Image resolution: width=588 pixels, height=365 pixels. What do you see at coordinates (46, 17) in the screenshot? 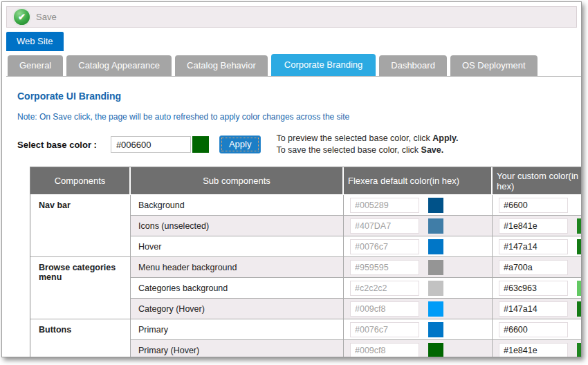
I see `save-button-label: Save` at bounding box center [46, 17].